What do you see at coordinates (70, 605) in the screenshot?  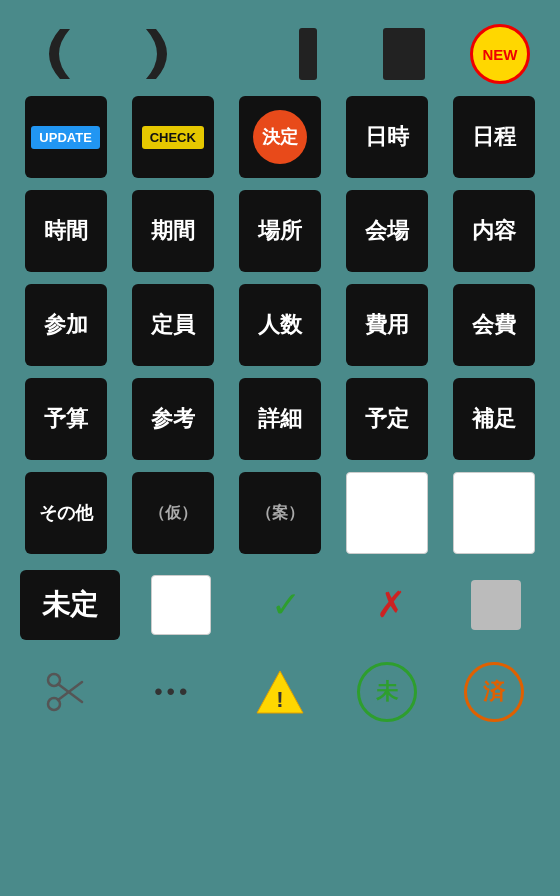 I see `miteig-label: 未定` at bounding box center [70, 605].